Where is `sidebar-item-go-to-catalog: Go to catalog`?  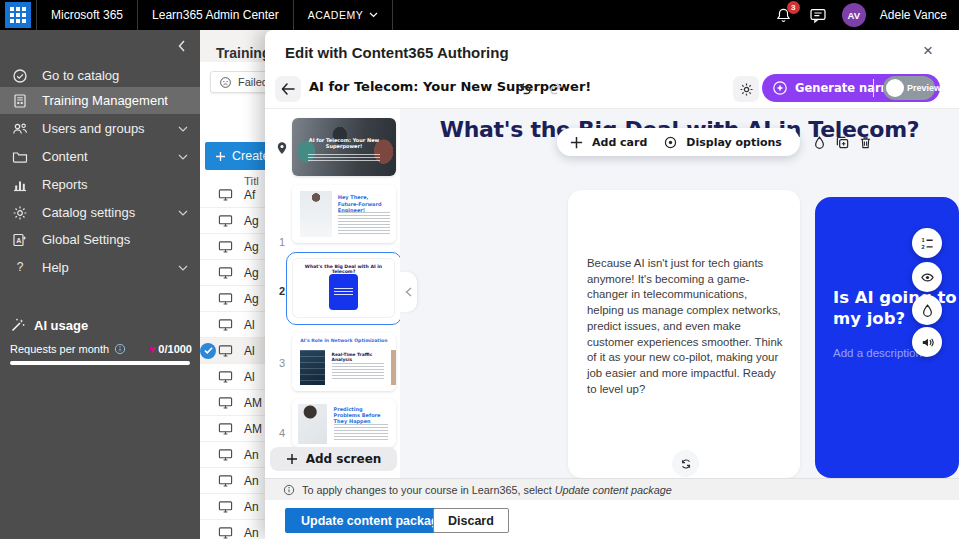
sidebar-item-go-to-catalog: Go to catalog is located at coordinates (100, 76).